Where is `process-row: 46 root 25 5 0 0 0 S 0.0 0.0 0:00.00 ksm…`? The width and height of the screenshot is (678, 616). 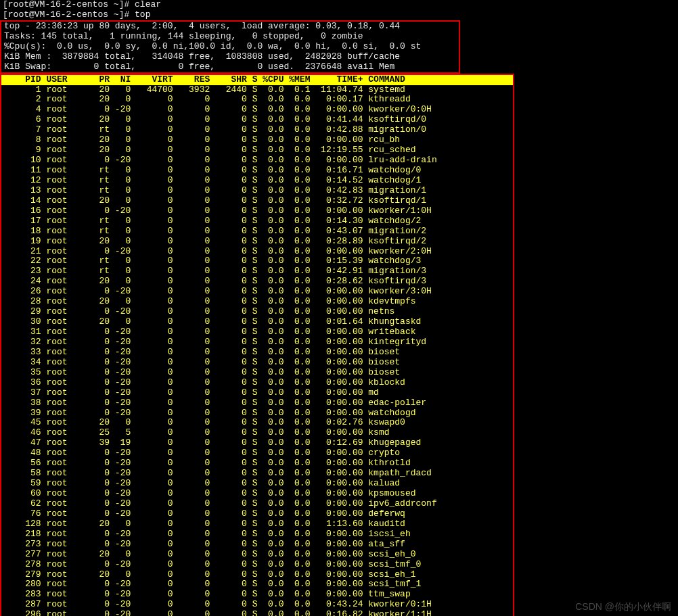 process-row: 46 root 25 5 0 0 0 S 0.0 0.0 0:00.00 ksm… is located at coordinates (257, 433).